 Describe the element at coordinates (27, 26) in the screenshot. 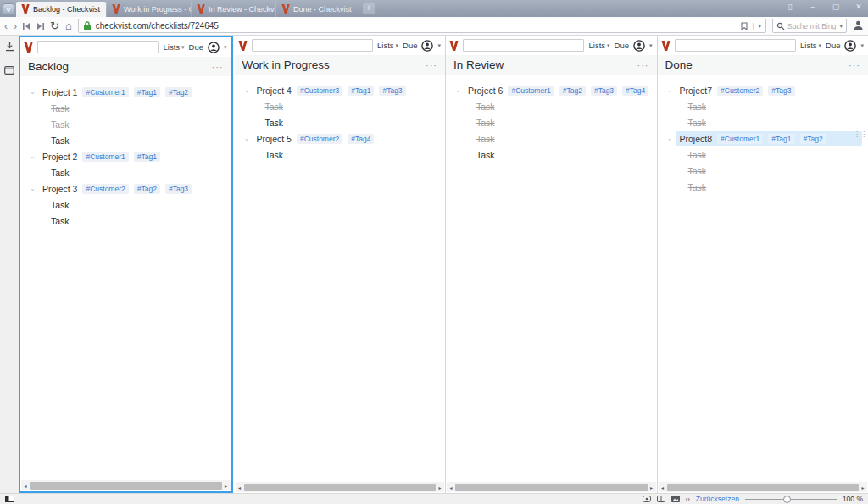

I see `skip-back-icon` at that location.